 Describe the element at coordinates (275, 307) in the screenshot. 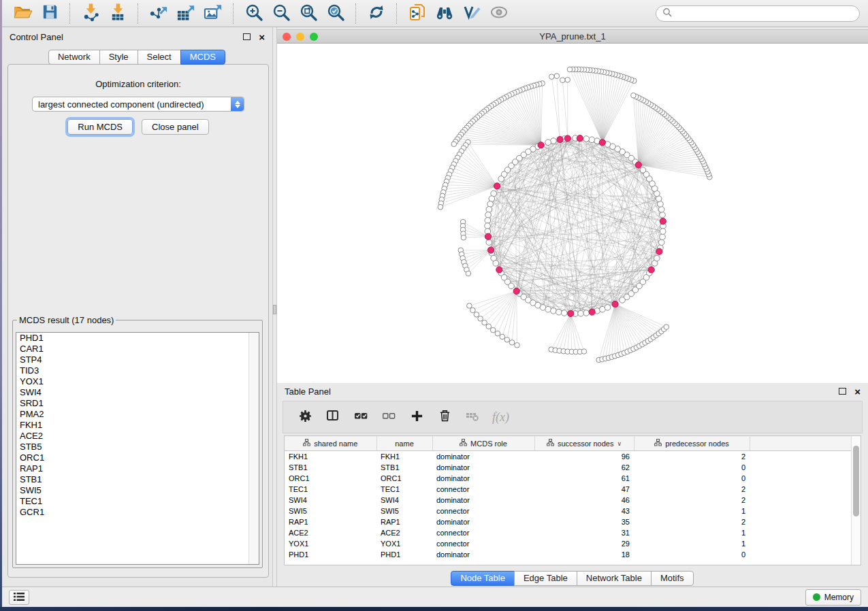

I see `panel-splitter` at that location.